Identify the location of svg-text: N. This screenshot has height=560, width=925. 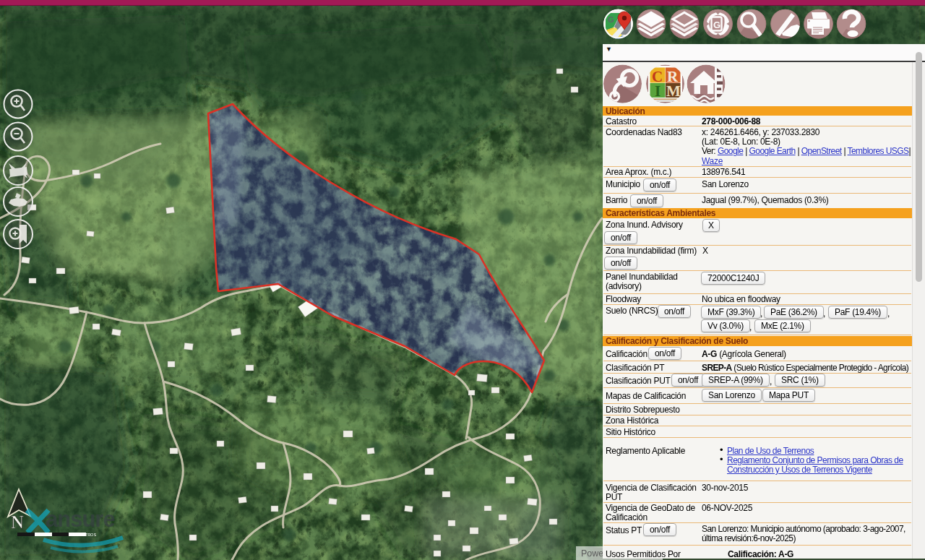
(17, 522).